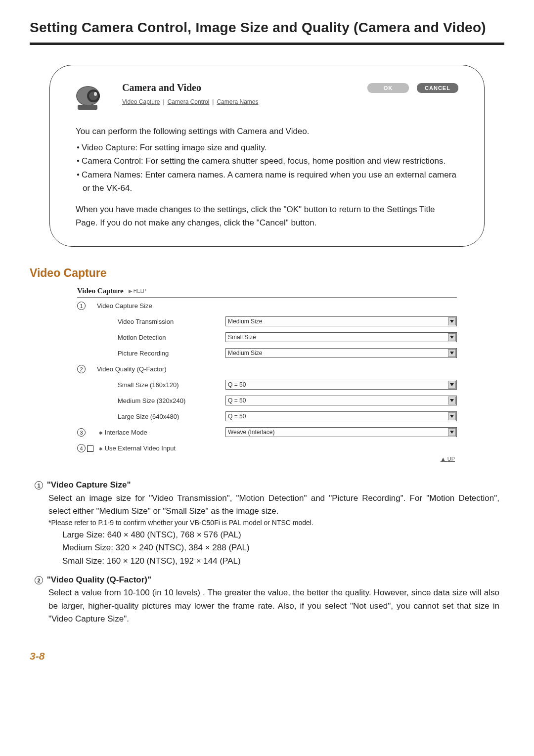  I want to click on link-video-capture: Video Capture, so click(141, 102).